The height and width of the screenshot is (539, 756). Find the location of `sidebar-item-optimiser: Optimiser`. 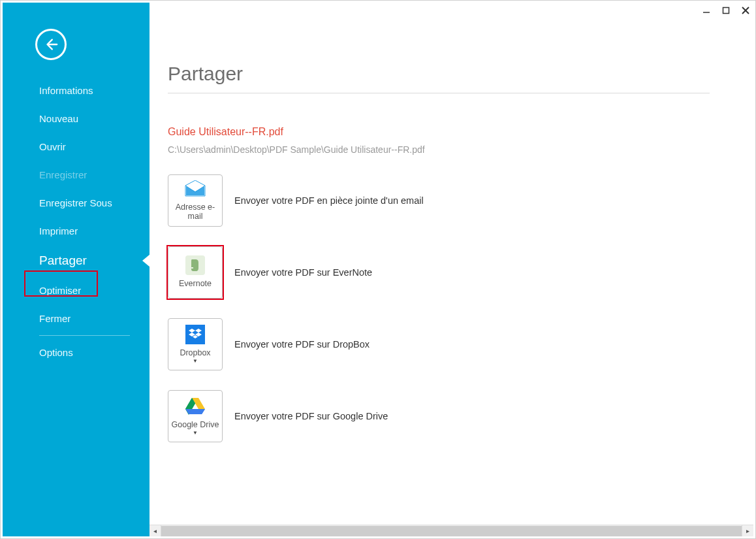

sidebar-item-optimiser: Optimiser is located at coordinates (76, 290).